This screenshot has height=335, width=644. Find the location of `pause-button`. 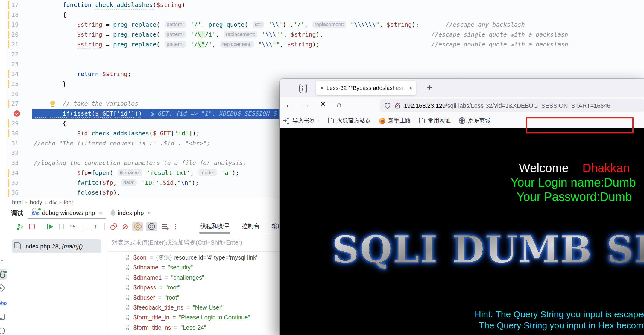

pause-button is located at coordinates (61, 227).